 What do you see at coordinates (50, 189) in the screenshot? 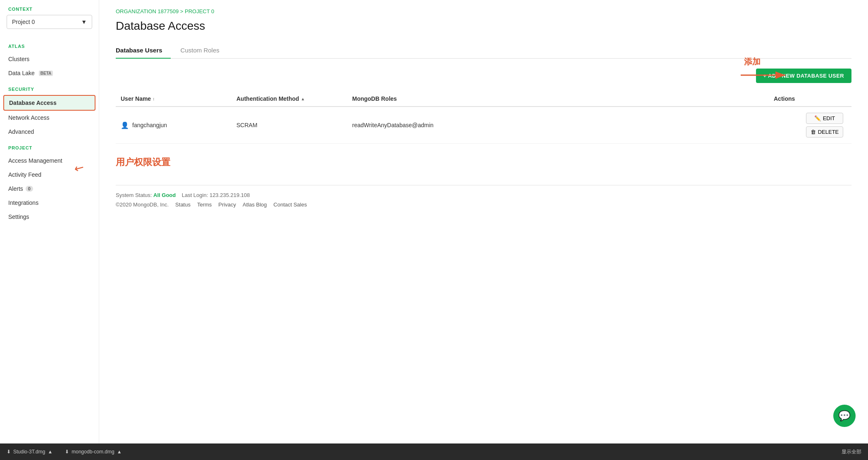
I see `sidebar-item-alerts: Alerts 0` at bounding box center [50, 189].